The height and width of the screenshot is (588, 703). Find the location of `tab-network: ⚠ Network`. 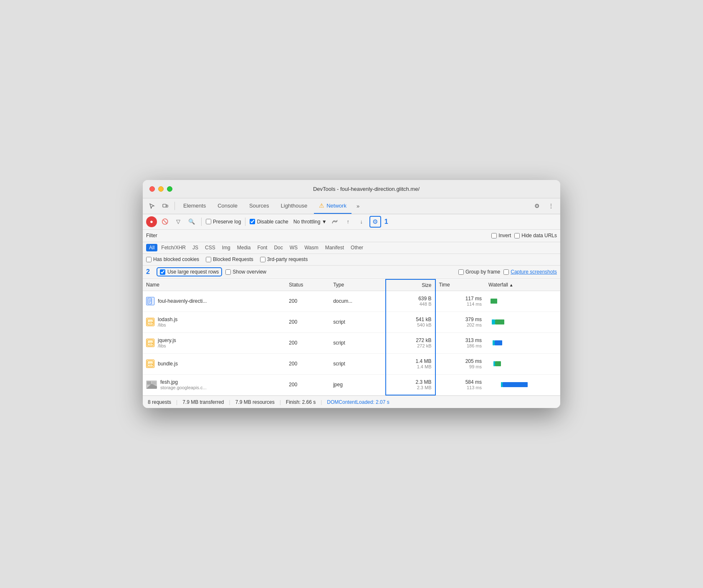

tab-network: ⚠ Network is located at coordinates (333, 206).